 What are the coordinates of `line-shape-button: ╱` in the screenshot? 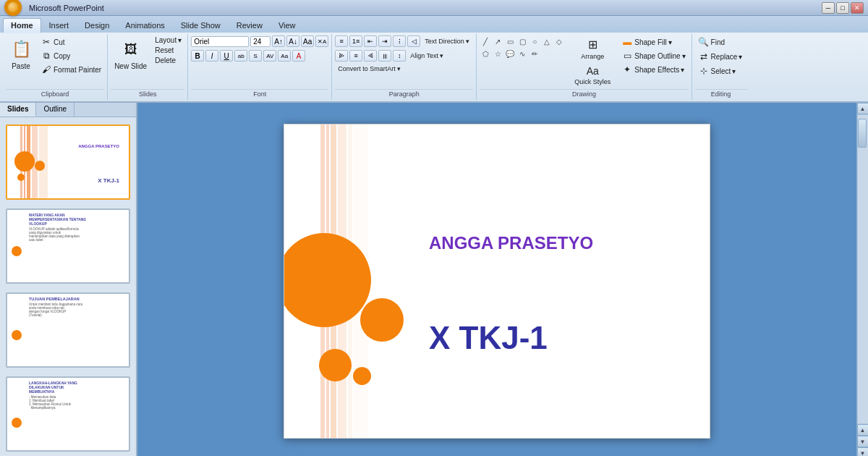 It's located at (485, 41).